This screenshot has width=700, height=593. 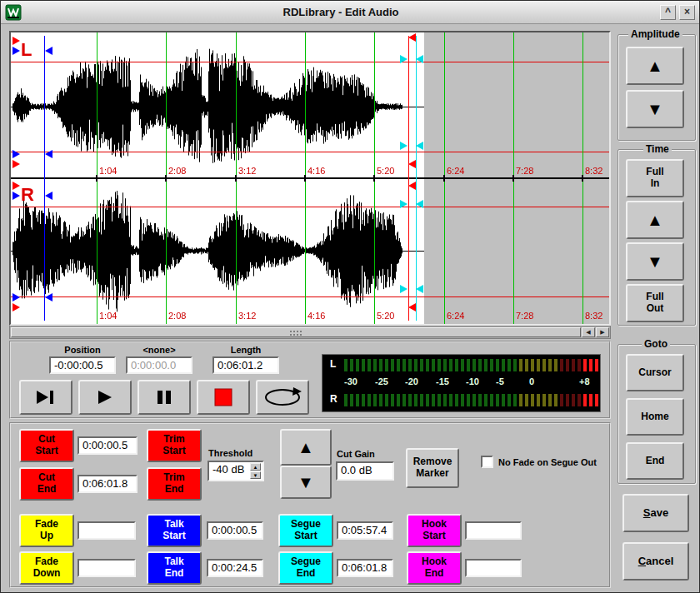 What do you see at coordinates (82, 365) in the screenshot?
I see `position-field: -0:00:00.5` at bounding box center [82, 365].